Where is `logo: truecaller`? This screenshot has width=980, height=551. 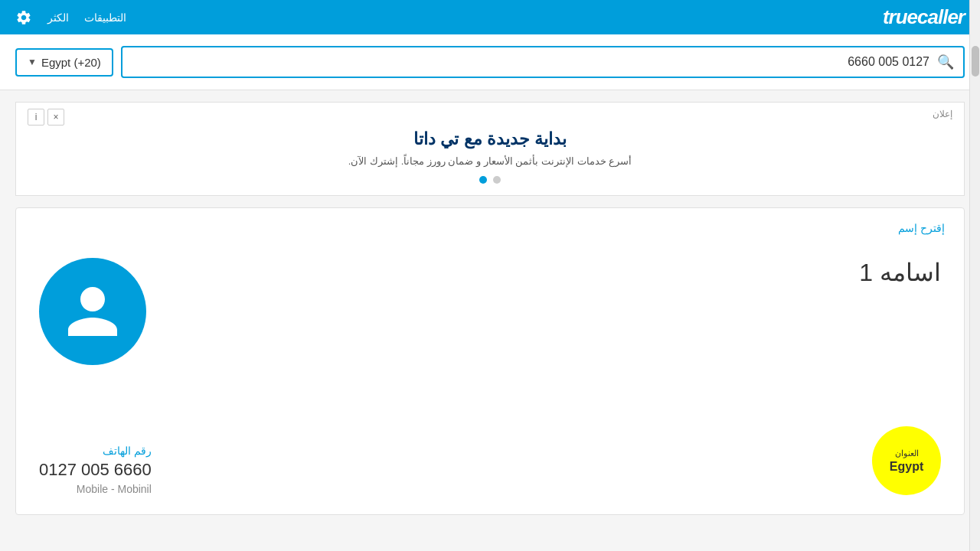
logo: truecaller is located at coordinates (923, 17).